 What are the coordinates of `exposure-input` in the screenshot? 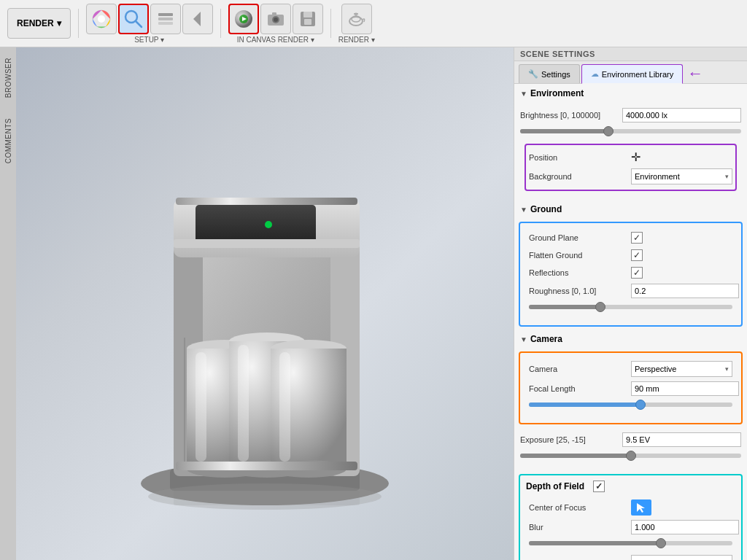 It's located at (681, 440).